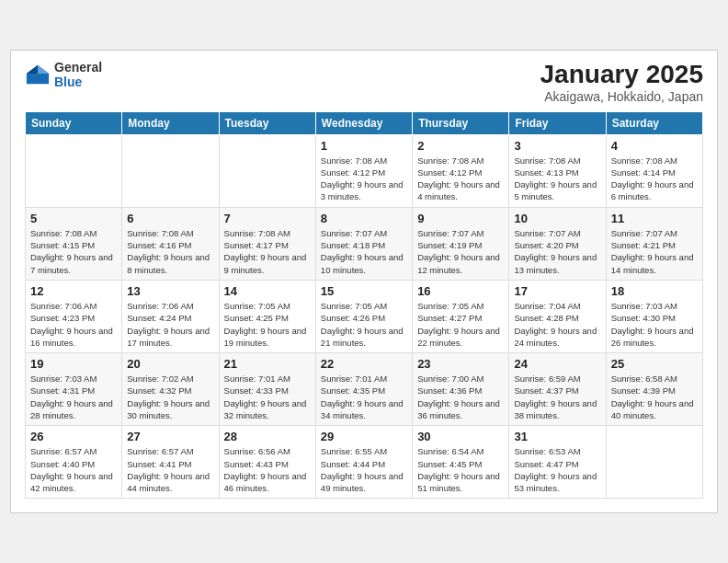 This screenshot has height=563, width=728. I want to click on day-info: Sunrise: 6:57 AM Sunset: 4:41 PM Dayligh…, so click(170, 469).